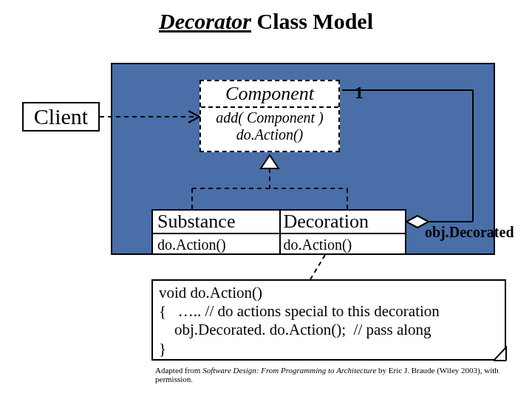 This screenshot has width=532, height=399. What do you see at coordinates (61, 117) in the screenshot?
I see `client-label: Client` at bounding box center [61, 117].